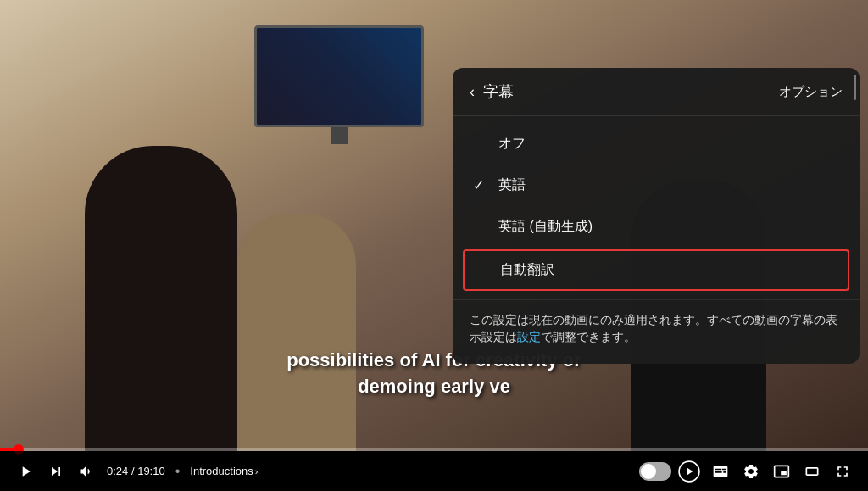  What do you see at coordinates (656, 332) in the screenshot?
I see `caption-info-text: この設定は現在の動画にのみ適用されます。すべての動画の字幕の表示設定は設定で調整…` at bounding box center [656, 332].